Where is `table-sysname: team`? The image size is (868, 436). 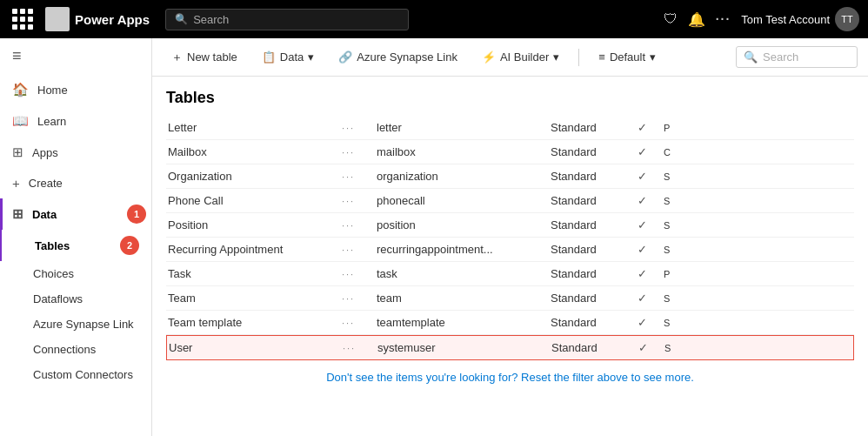
table-sysname: team is located at coordinates (464, 298).